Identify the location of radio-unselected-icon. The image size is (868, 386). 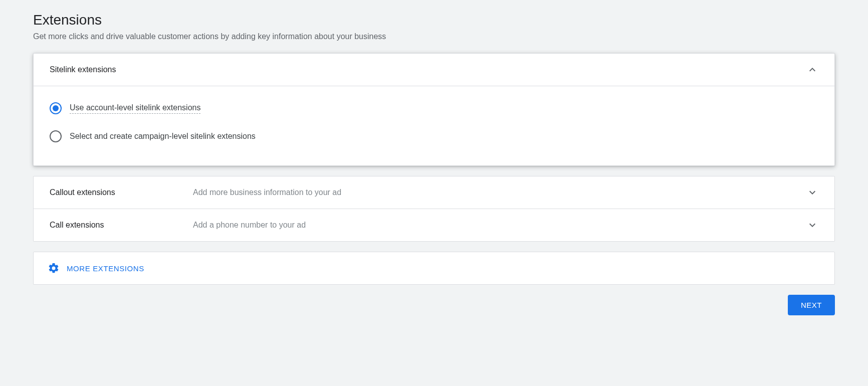
(56, 136).